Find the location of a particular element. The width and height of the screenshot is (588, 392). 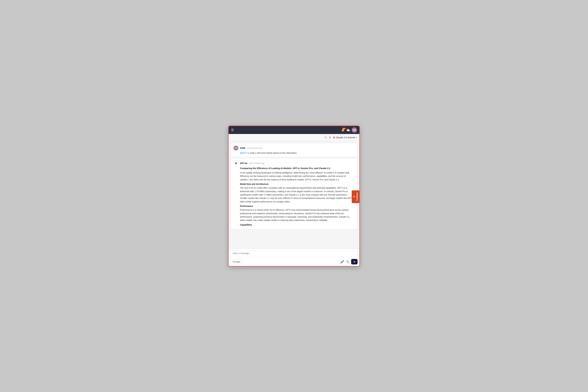

gpt-sender-name: GPT-4o is located at coordinates (244, 163).